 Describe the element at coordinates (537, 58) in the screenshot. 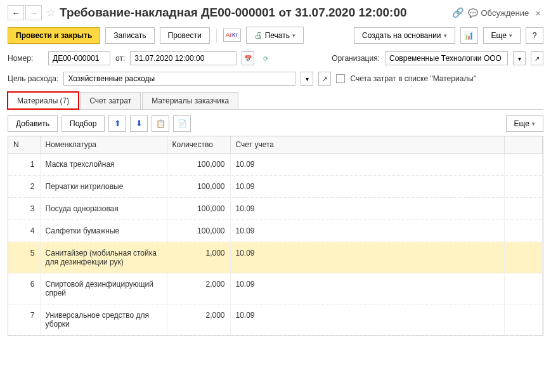

I see `org-open-icon: ↗` at that location.